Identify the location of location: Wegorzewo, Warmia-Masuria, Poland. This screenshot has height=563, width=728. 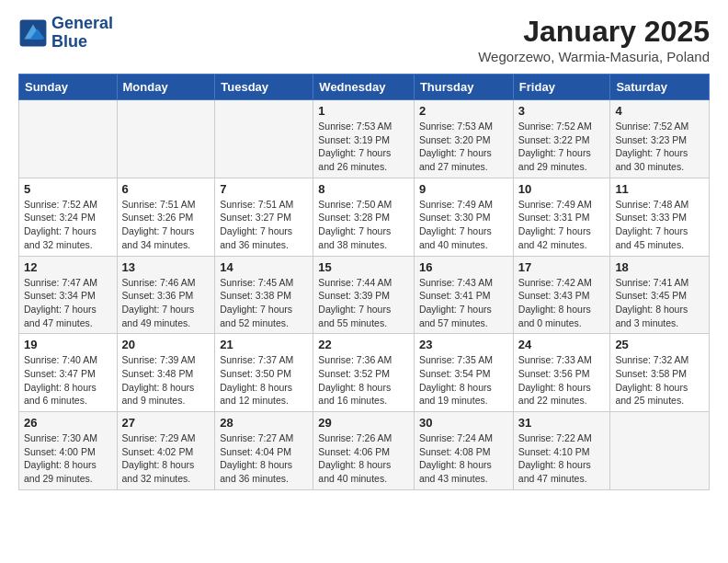
(594, 57).